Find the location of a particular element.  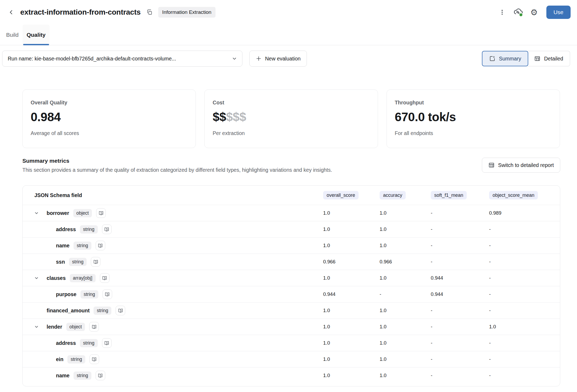

field-name: clauses is located at coordinates (56, 278).